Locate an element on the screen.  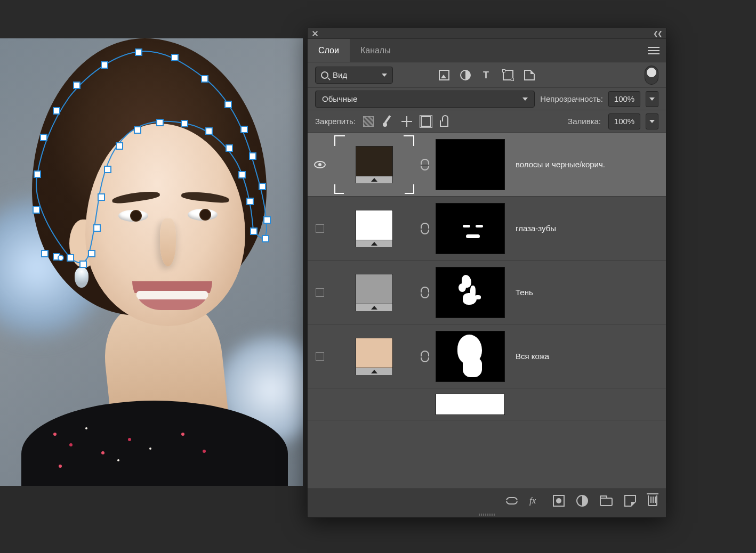
lock-icons is located at coordinates (406, 121).